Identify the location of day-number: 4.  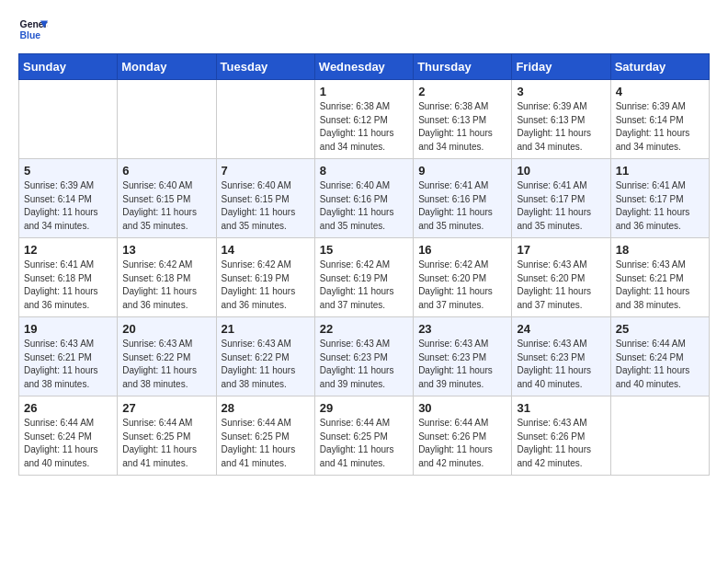
(660, 92).